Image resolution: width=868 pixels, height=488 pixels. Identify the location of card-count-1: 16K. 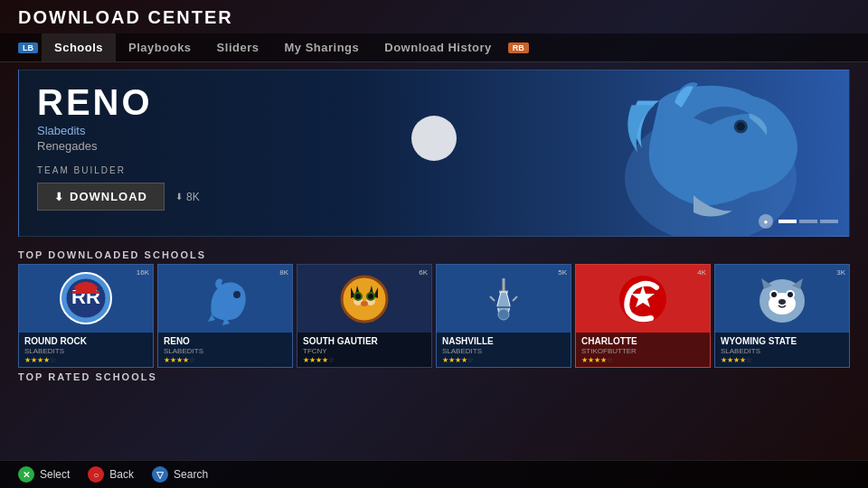
(143, 273).